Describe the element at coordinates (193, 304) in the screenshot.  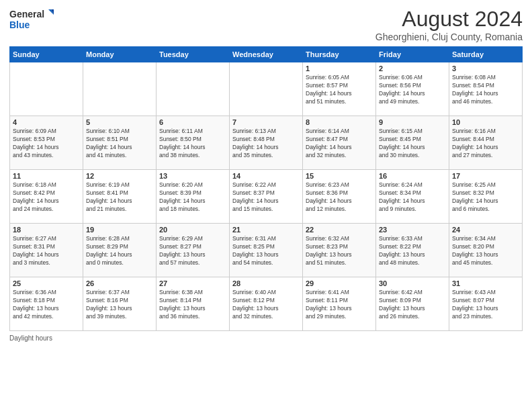
I see `calendar-cell: 27Sunrise: 6:38 AM Sunset: 8:14 PM Dayli…` at that location.